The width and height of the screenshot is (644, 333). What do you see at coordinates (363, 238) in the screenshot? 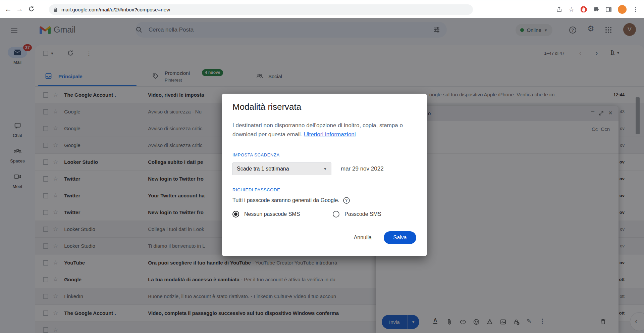
I see `cancel-button: Annulla` at bounding box center [363, 238].